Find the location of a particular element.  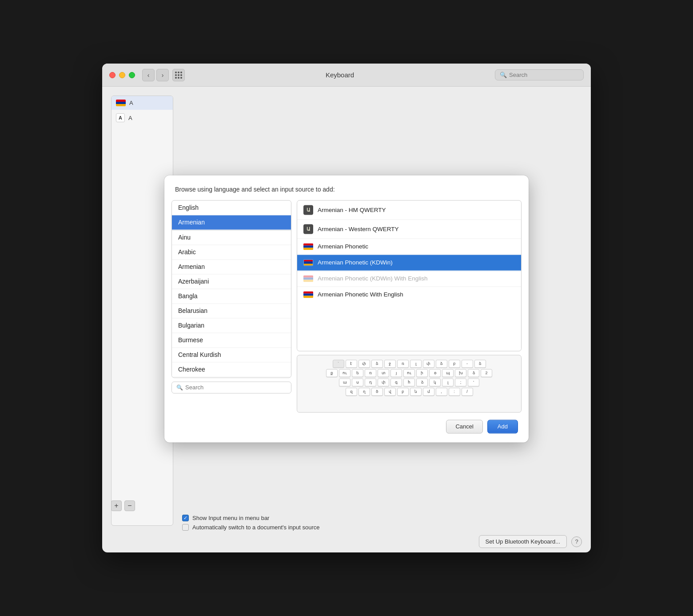

auto-switch-checkbox is located at coordinates (186, 527).